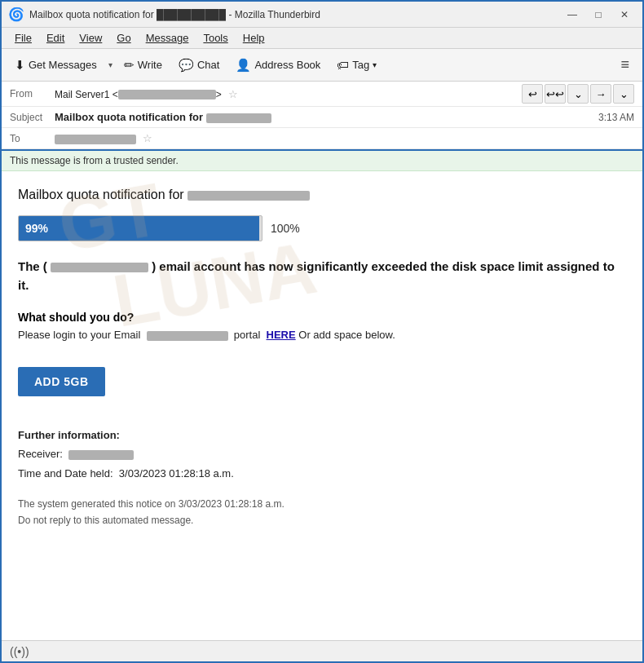 The image size is (644, 663). Describe the element at coordinates (33, 266) in the screenshot. I see `main-msg-part1: The (` at that location.